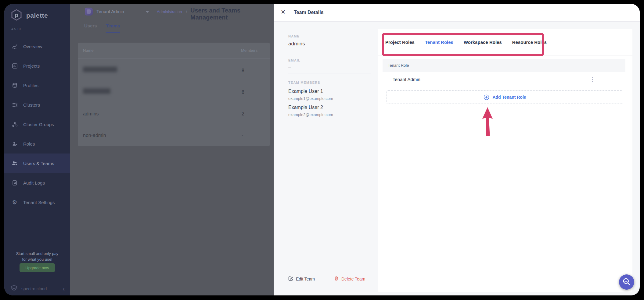 This screenshot has width=644, height=300. I want to click on sidebar-item-projects: Projects, so click(37, 66).